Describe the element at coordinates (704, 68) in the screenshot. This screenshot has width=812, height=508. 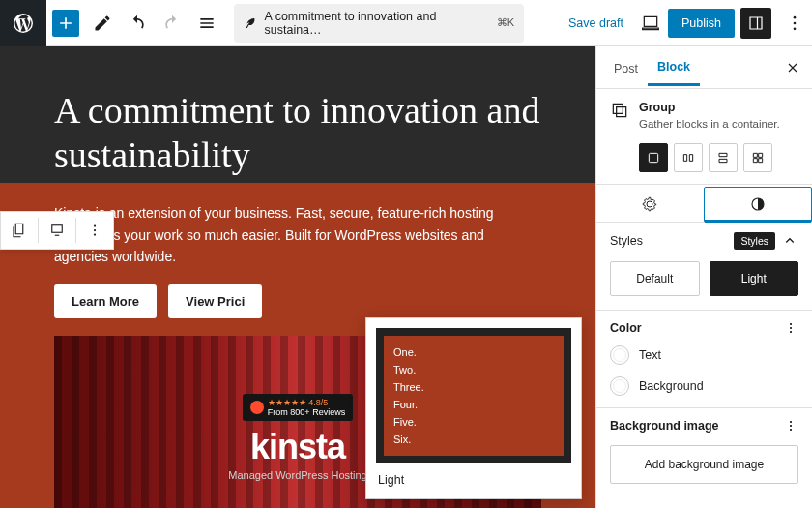
I see `sidebar-tabs: Post Block` at that location.